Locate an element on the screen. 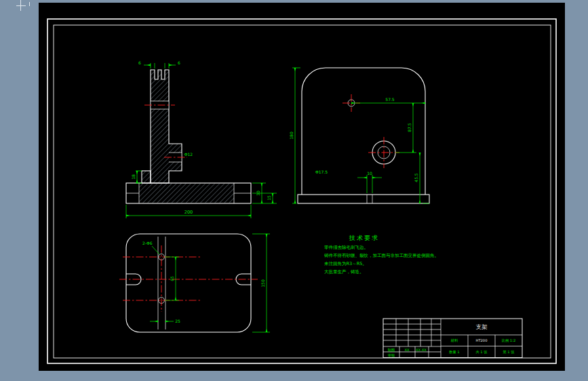 This screenshot has height=381, width=588. titleblock-drawn-date: XX.XX is located at coordinates (421, 350).